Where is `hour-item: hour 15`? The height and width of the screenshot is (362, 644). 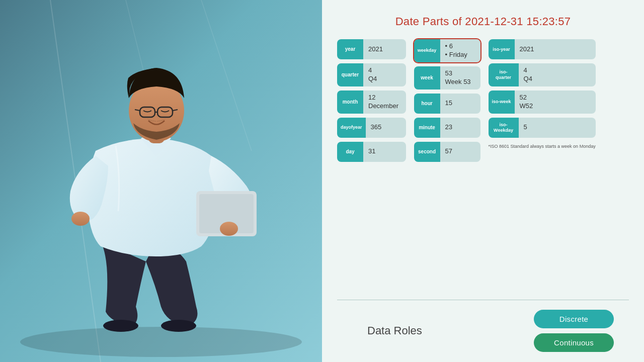
hour-item: hour 15 is located at coordinates (447, 104).